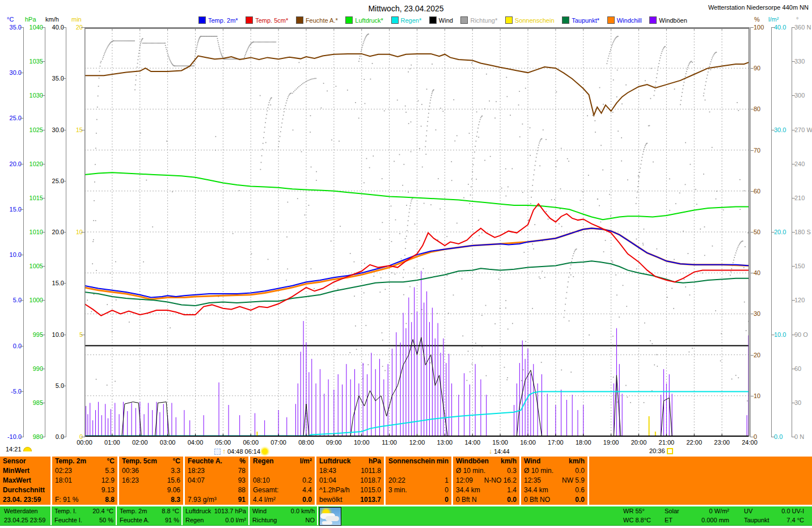  I want to click on table-cell-value: 1018.7, so click(371, 481).